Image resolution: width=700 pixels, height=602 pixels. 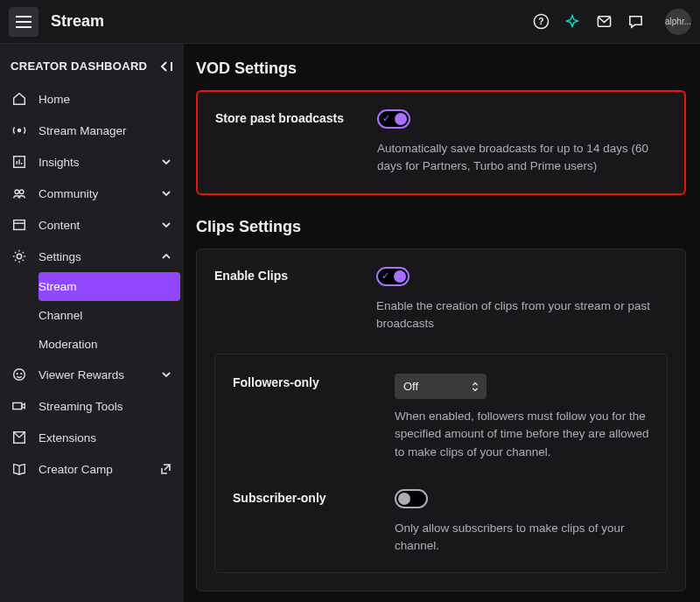 I want to click on broadcast-icon, so click(x=19, y=130).